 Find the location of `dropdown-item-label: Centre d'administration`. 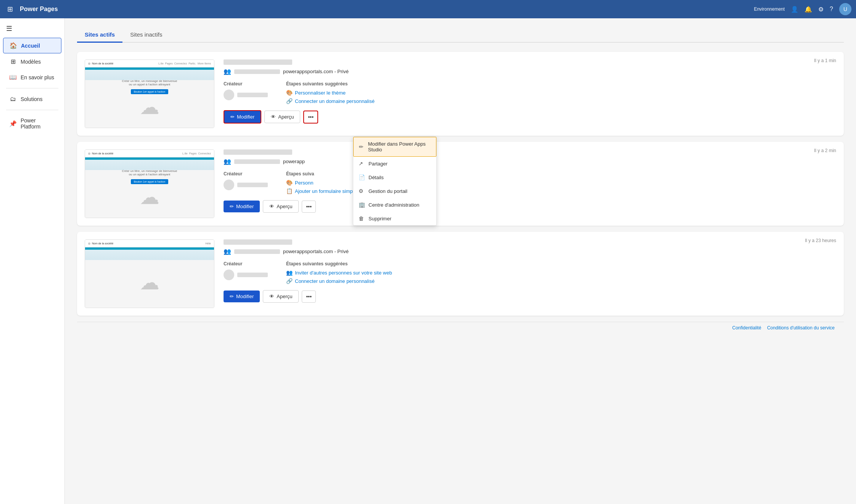

dropdown-item-label: Centre d'administration is located at coordinates (394, 205).